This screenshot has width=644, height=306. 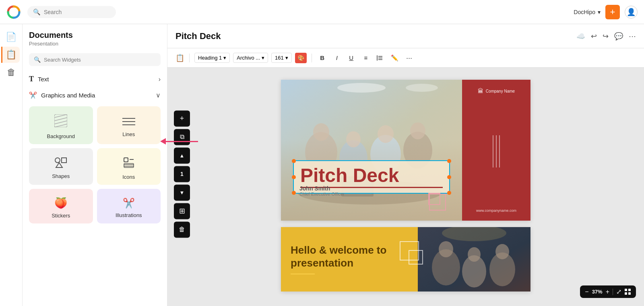 What do you see at coordinates (322, 189) in the screenshot?
I see `slide1-person-info: John Smith Chief Executive Officer` at bounding box center [322, 189].